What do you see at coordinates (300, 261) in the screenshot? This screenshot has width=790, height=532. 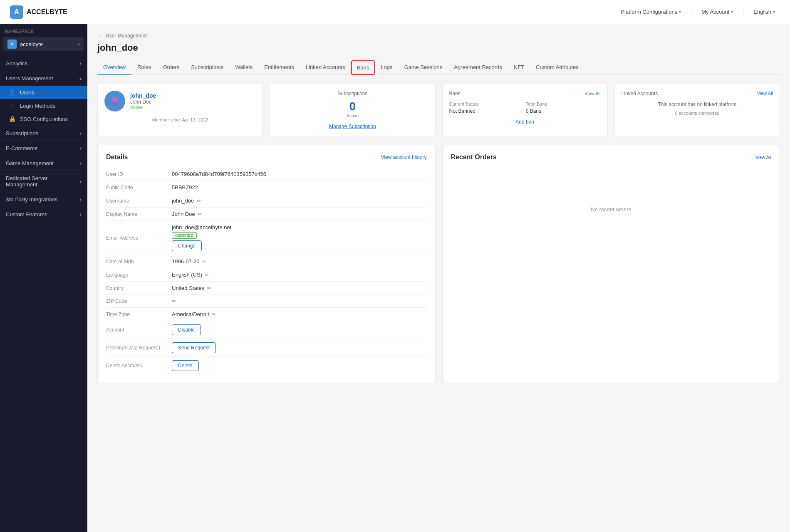 I see `dob-value: 1996-07-20 ✏` at bounding box center [300, 261].